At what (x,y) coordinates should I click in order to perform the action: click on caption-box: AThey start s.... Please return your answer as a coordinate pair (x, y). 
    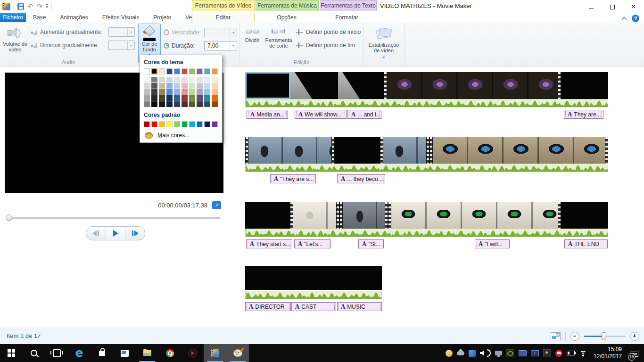
    Looking at the image, I should click on (269, 244).